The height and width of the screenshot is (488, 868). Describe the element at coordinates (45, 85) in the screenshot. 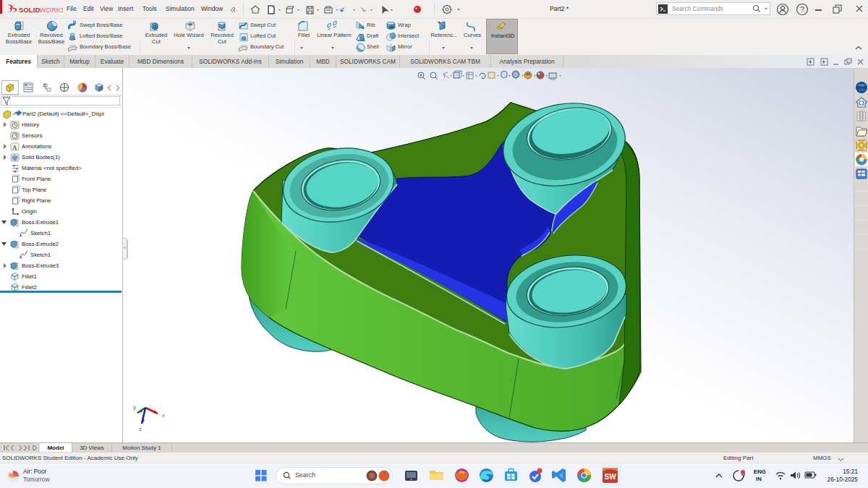

I see `svg-text: B` at that location.